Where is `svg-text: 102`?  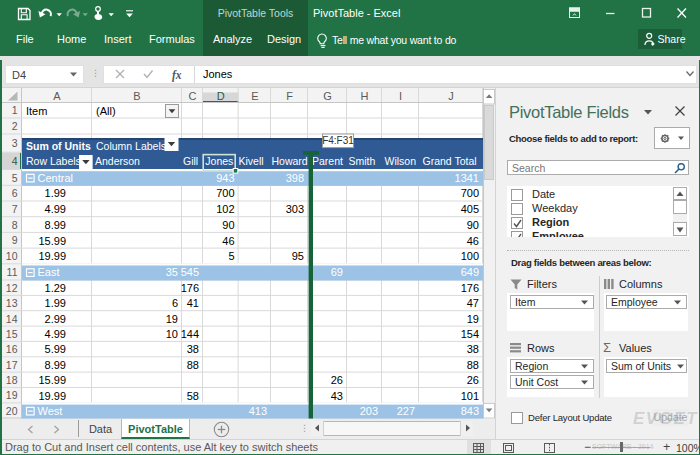
svg-text: 102 is located at coordinates (225, 209).